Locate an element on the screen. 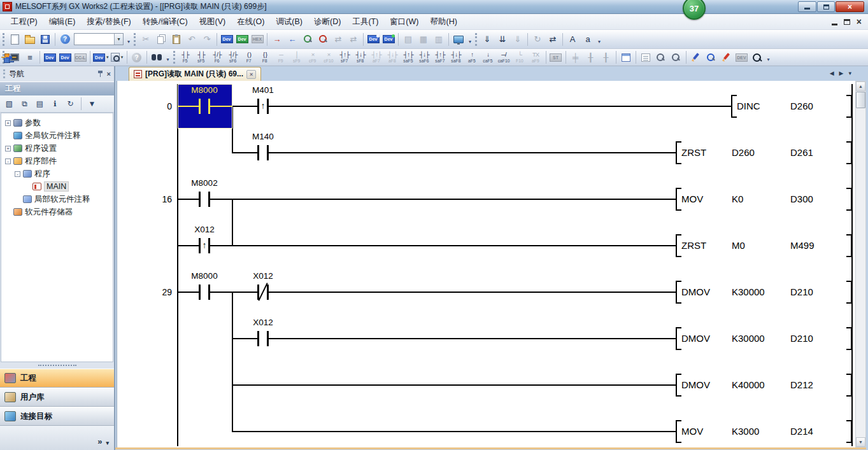  scroll-down-button: ▼ is located at coordinates (861, 442).